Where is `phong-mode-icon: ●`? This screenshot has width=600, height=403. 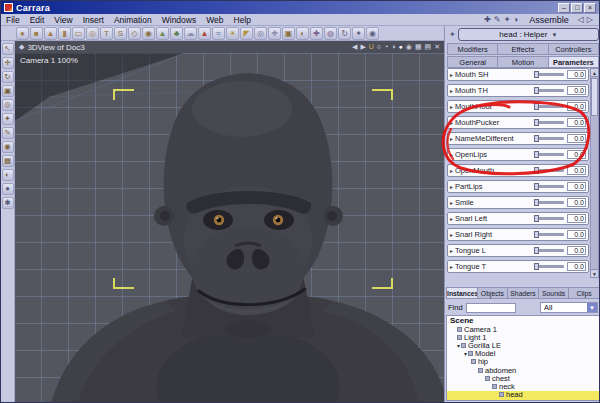 phong-mode-icon: ● is located at coordinates (401, 47).